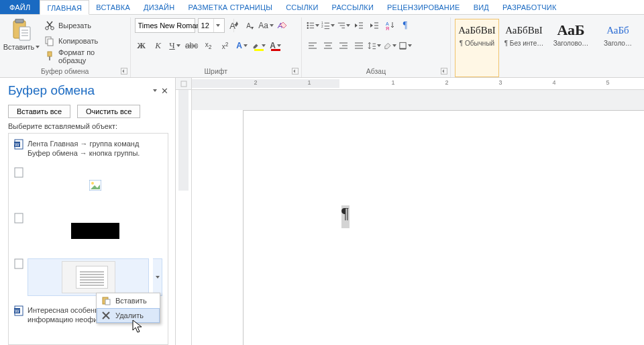 This screenshot has width=644, height=345. Describe the element at coordinates (376, 71) in the screenshot. I see `group-paragraph-label: Абзац` at that location.